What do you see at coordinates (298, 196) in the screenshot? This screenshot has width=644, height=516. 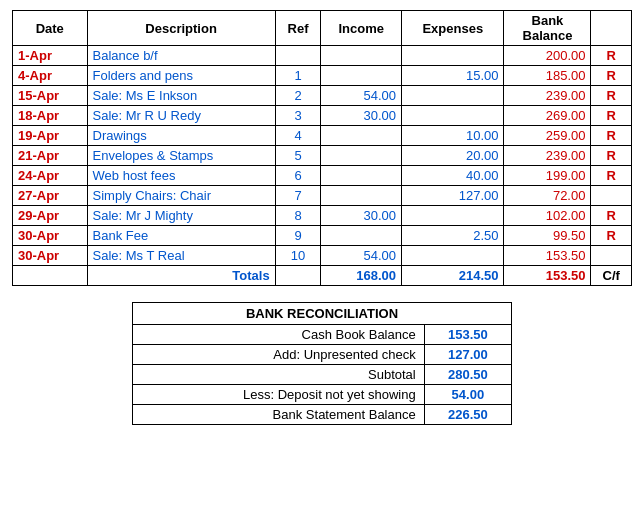 I see `cell-ref: 7` at bounding box center [298, 196].